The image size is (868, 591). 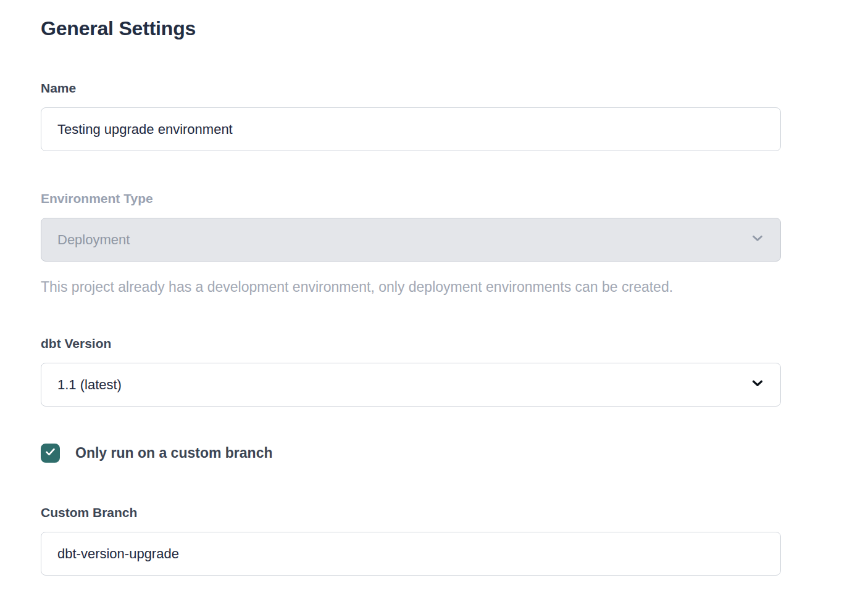 What do you see at coordinates (411, 287) in the screenshot?
I see `environment-type-help-text: This project already has a development e…` at bounding box center [411, 287].